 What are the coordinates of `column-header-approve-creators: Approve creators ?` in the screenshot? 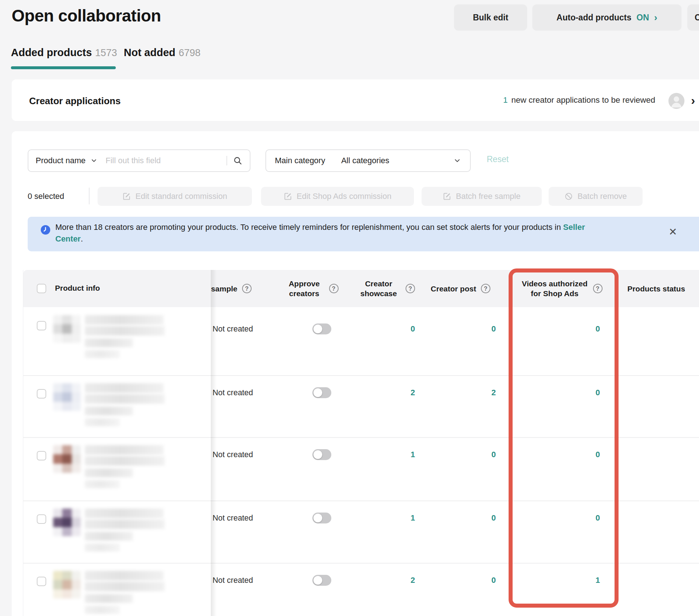 It's located at (311, 289).